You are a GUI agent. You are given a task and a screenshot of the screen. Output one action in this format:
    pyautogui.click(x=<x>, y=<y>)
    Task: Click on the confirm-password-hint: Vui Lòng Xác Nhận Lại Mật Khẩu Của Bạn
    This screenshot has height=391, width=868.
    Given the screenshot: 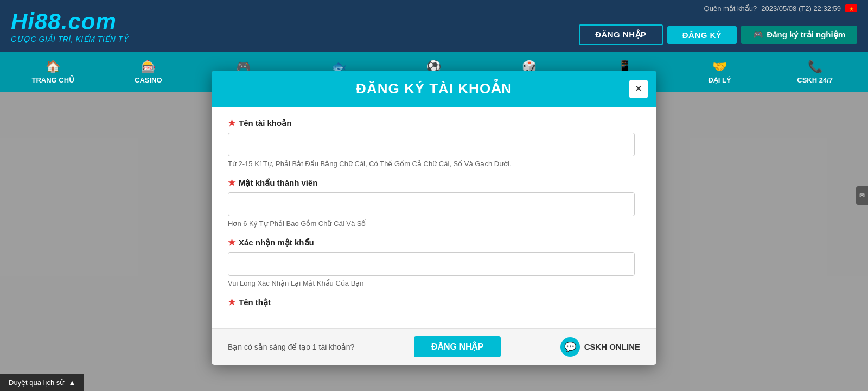 What is the action you would take?
    pyautogui.click(x=431, y=283)
    